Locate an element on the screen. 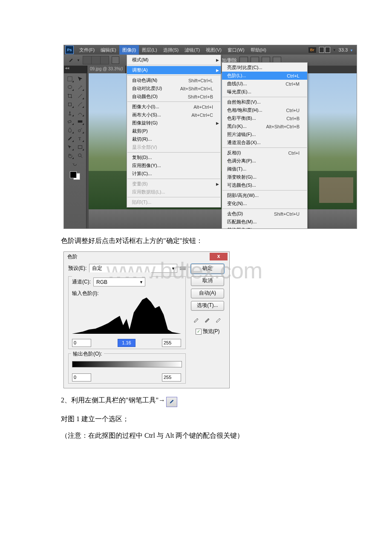 The height and width of the screenshot is (555, 392). bridge-icon: Br is located at coordinates (312, 50).